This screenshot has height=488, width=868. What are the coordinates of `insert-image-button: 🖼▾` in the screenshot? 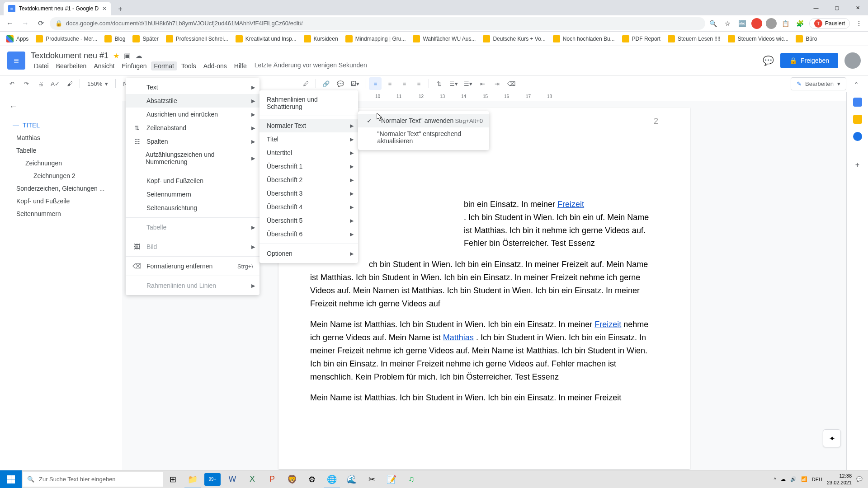 It's located at (355, 84).